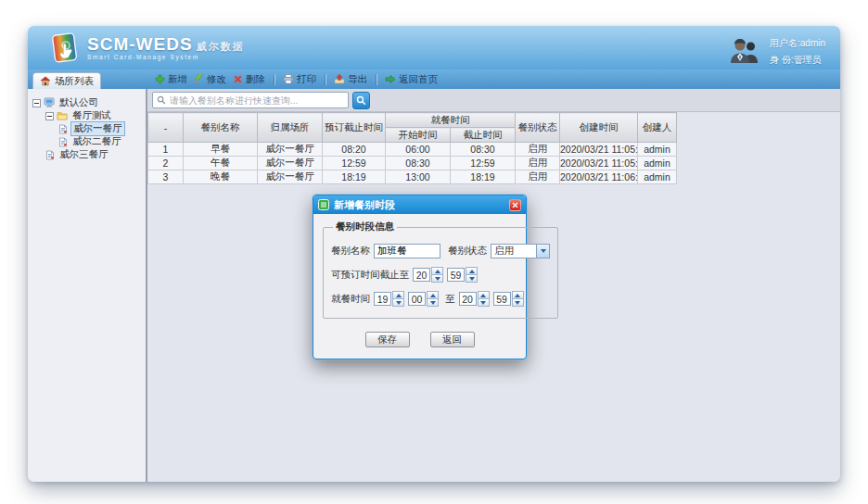  Describe the element at coordinates (483, 178) in the screenshot. I see `table-cell: 18:19` at that location.